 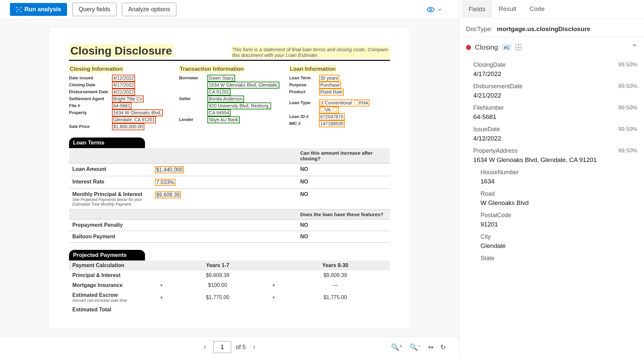 I want to click on tab-result: Result, so click(x=508, y=9).